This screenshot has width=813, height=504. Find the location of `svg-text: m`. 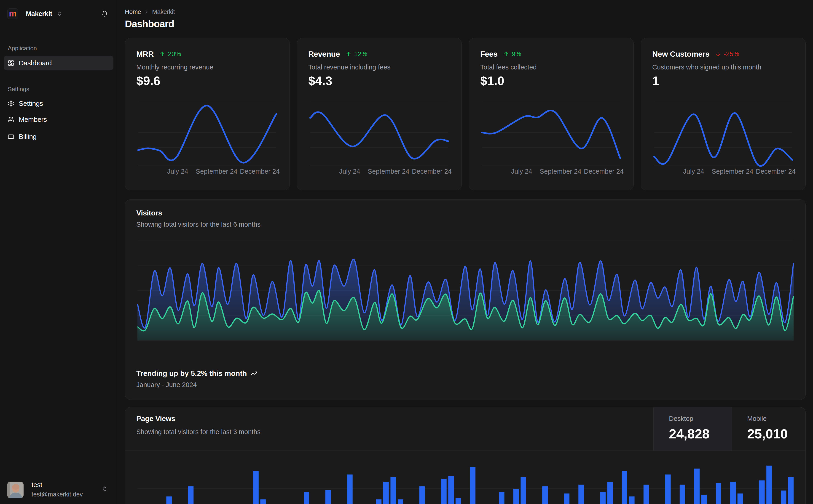

svg-text: m is located at coordinates (13, 13).